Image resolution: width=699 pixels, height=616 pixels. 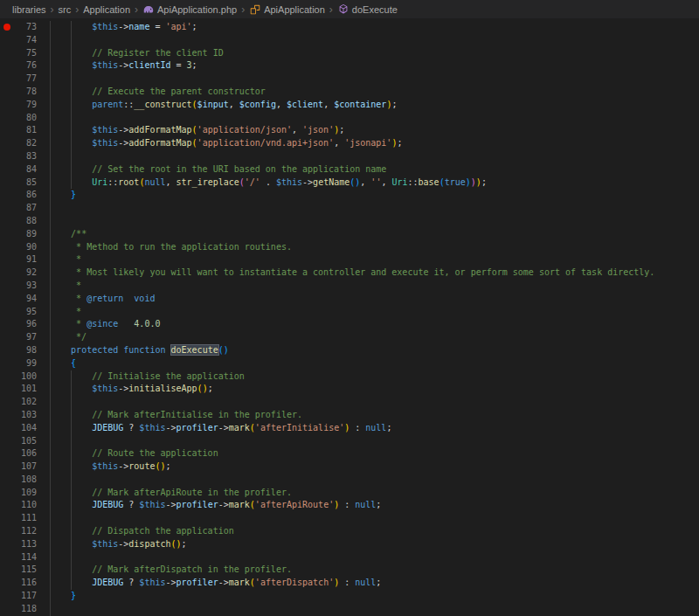 I want to click on line-number: 95, so click(x=25, y=313).